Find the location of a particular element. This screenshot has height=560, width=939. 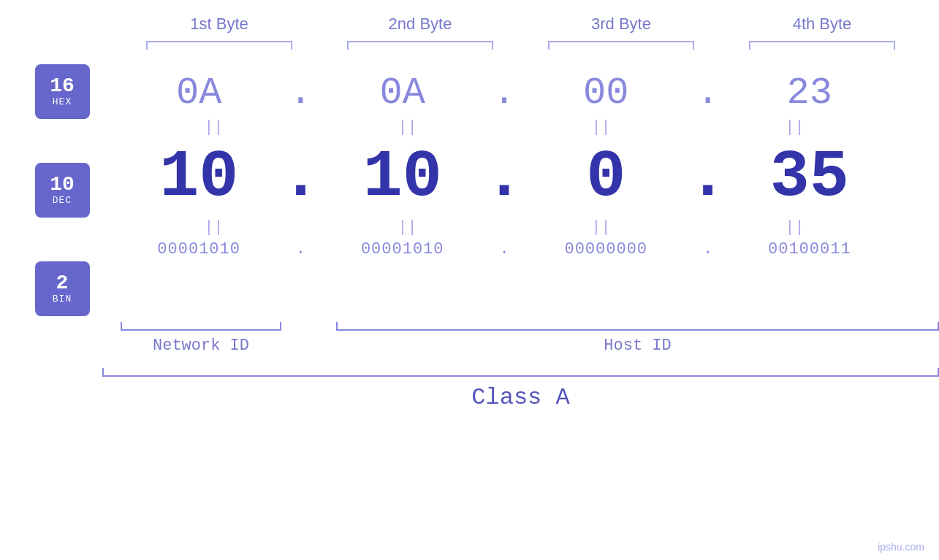

bin-row: 00001010 . 00001010 . 00000000 . is located at coordinates (504, 250).